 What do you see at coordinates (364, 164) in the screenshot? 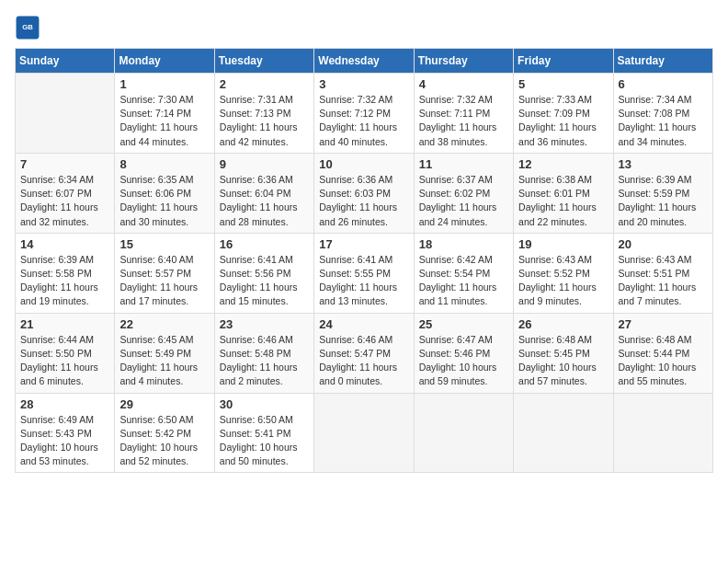
I see `day-number: 10` at bounding box center [364, 164].